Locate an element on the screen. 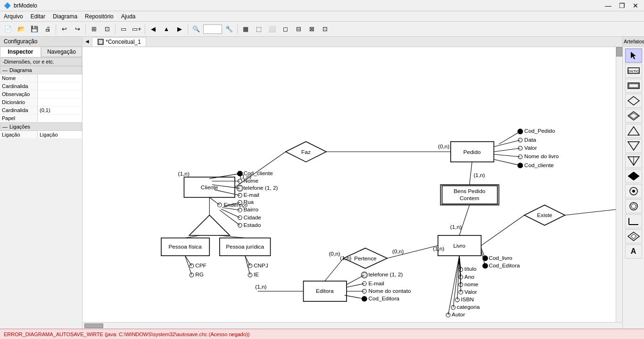 This screenshot has width=644, height=339. config-tab: Configuração is located at coordinates (41, 41).